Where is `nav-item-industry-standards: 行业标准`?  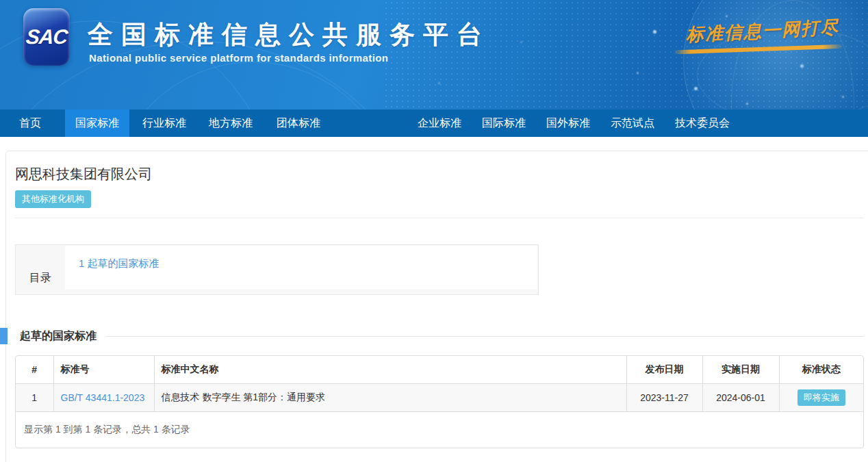 nav-item-industry-standards: 行业标准 is located at coordinates (164, 123).